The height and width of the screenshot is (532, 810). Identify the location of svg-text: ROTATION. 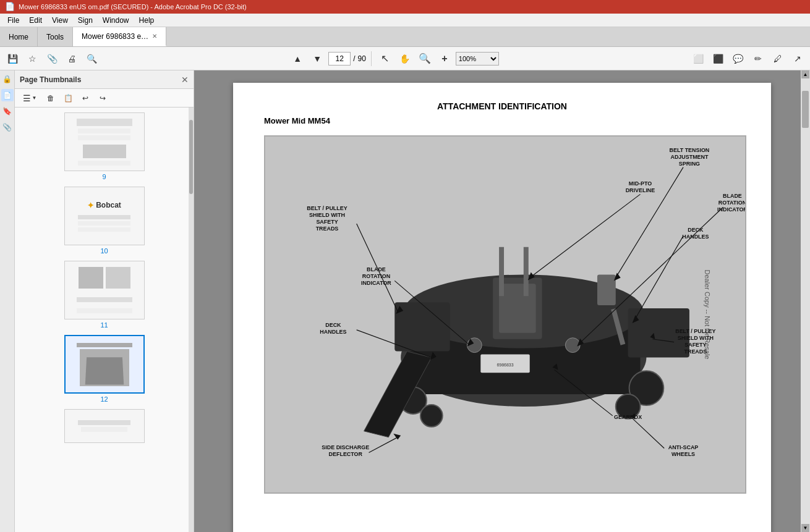
(376, 276).